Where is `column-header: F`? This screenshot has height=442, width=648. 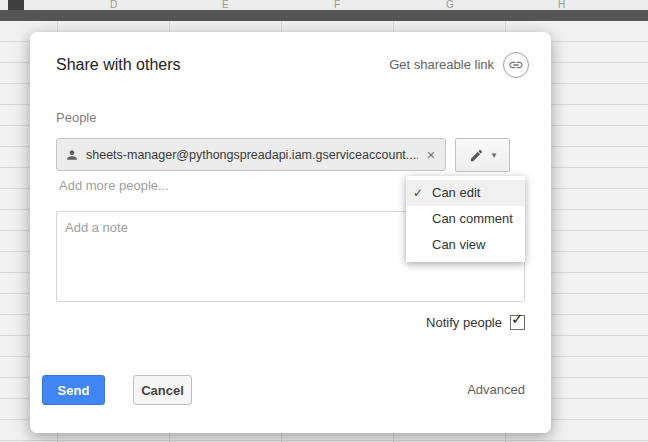 column-header: F is located at coordinates (337, 5).